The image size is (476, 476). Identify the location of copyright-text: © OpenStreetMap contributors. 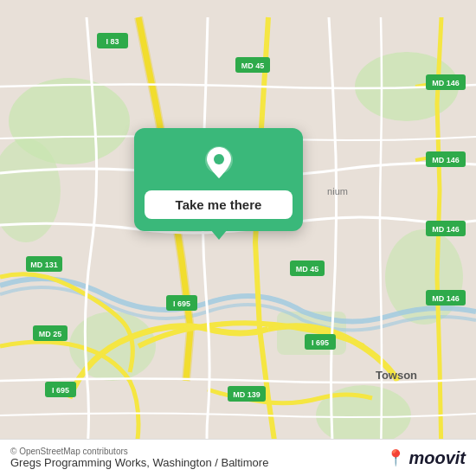
(139, 452).